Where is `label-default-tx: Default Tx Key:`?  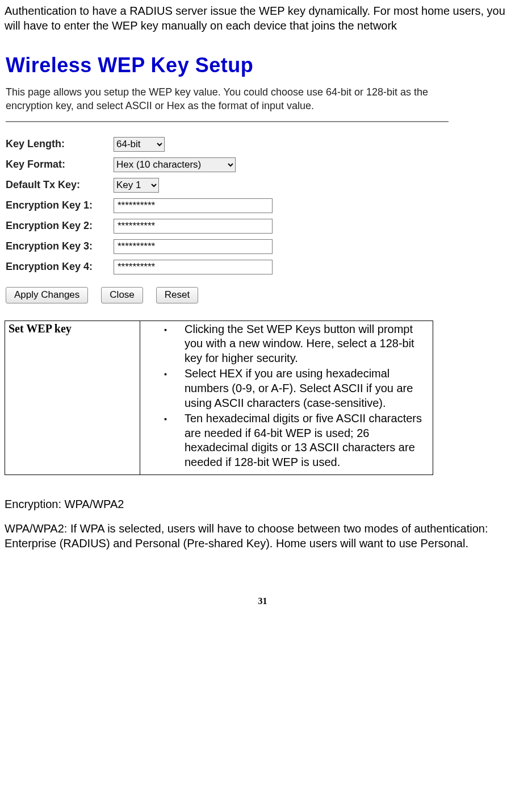
label-default-tx: Default Tx Key: is located at coordinates (60, 185).